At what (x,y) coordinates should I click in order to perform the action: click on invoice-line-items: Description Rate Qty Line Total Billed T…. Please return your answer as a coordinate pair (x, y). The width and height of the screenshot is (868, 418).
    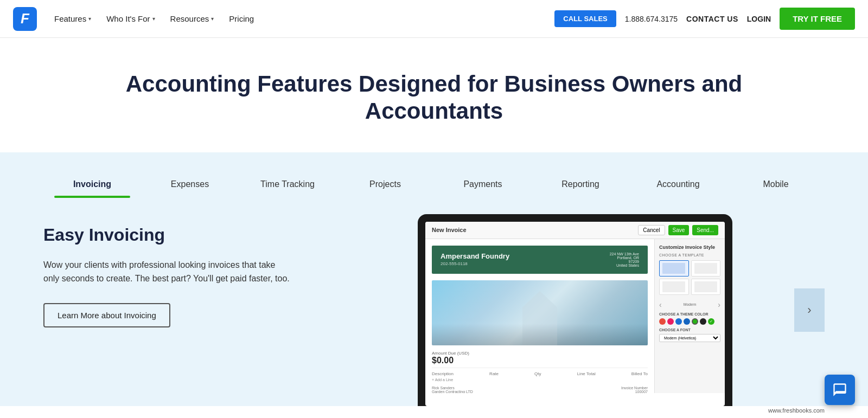
    Looking at the image, I should click on (540, 375).